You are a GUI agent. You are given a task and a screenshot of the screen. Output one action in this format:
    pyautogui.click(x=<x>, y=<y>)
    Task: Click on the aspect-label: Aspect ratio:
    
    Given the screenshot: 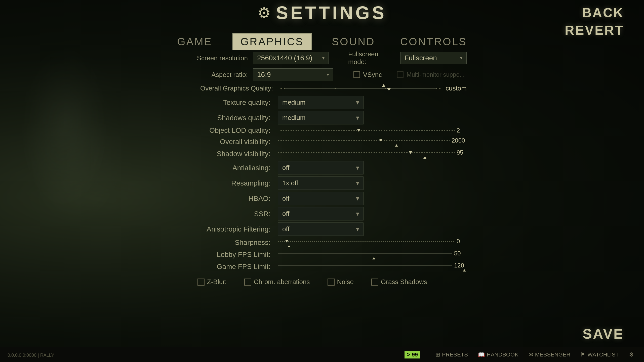 What is the action you would take?
    pyautogui.click(x=213, y=75)
    